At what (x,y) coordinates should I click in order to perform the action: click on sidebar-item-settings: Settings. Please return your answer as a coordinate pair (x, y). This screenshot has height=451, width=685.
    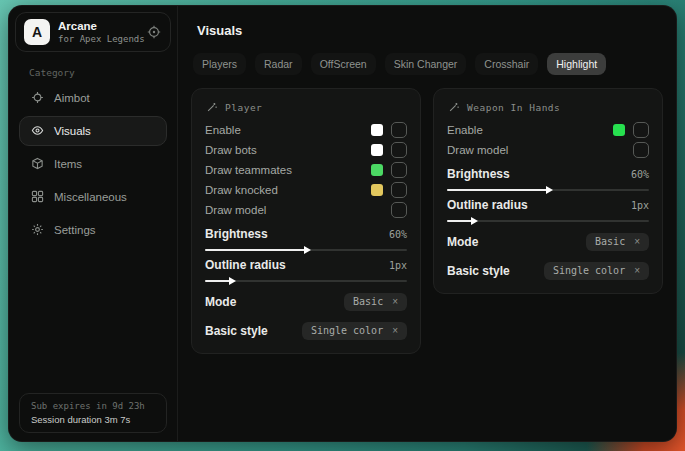
    Looking at the image, I should click on (93, 230).